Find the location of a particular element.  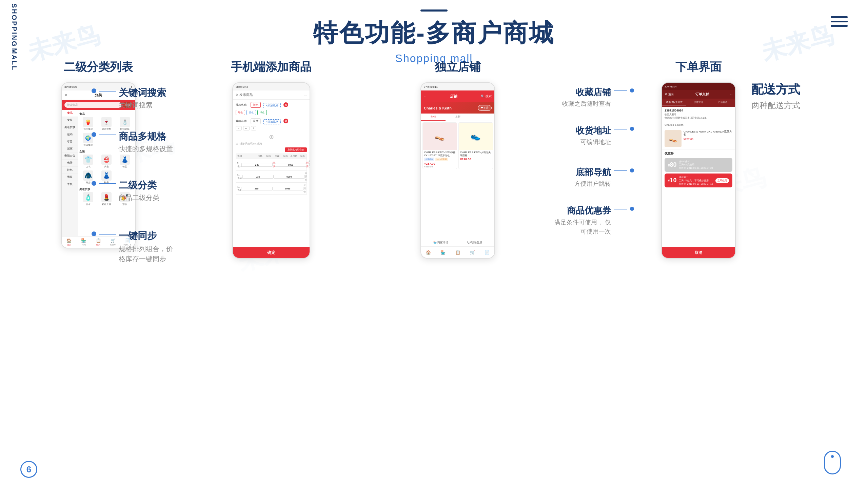

sidebar-beauty: 美妆护肤 is located at coordinates (70, 127).